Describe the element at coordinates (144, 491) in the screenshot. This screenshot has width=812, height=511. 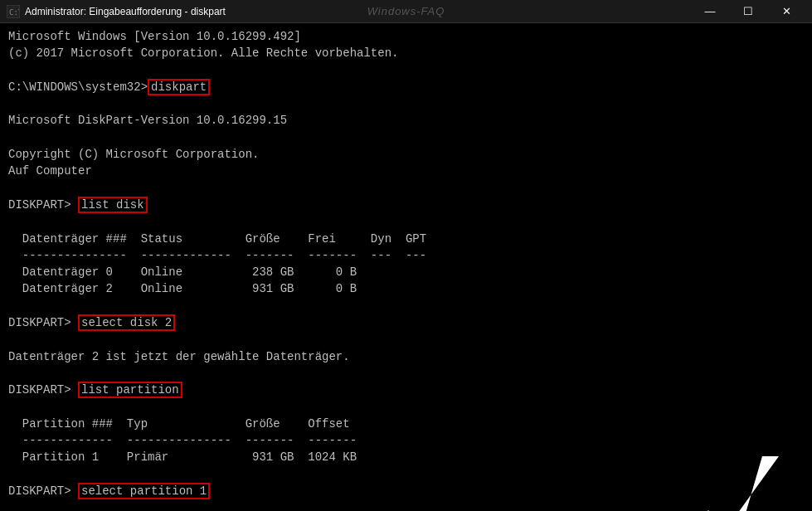
I see `cmd-select-partition: select partition 1` at that location.